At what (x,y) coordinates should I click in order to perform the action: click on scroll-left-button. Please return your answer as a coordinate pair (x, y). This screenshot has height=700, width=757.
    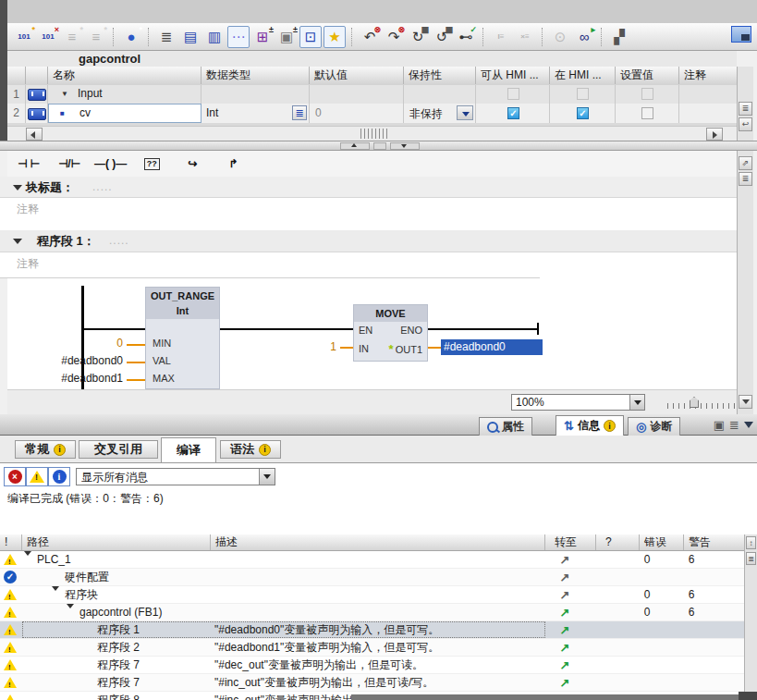
    Looking at the image, I should click on (34, 134).